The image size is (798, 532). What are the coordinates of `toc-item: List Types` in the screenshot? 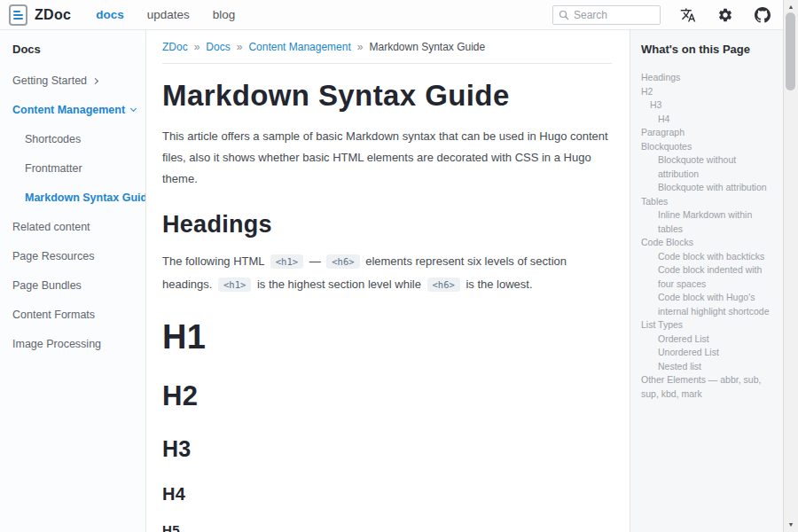 It's located at (708, 325).